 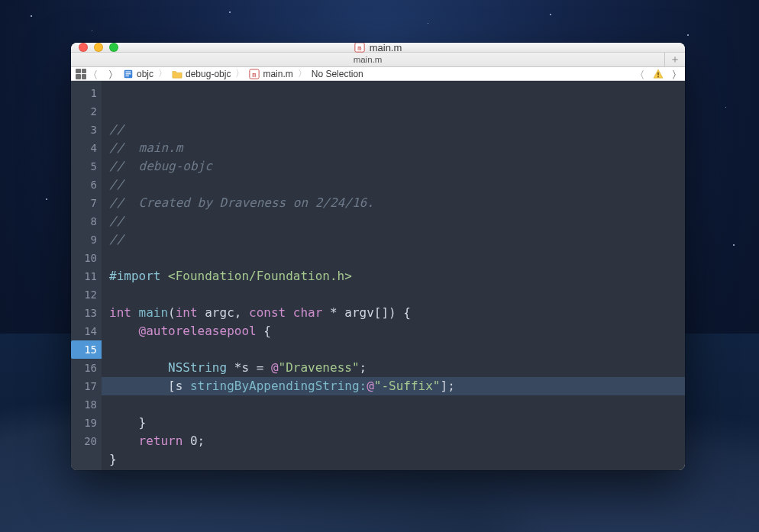 What do you see at coordinates (658, 74) in the screenshot?
I see `warning-icon` at bounding box center [658, 74].